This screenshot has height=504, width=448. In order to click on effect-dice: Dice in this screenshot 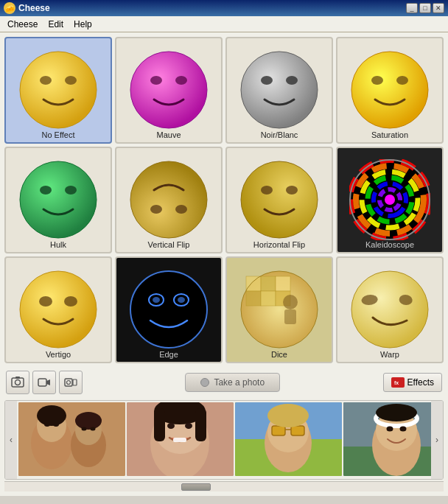, I will do `click(279, 309)`.